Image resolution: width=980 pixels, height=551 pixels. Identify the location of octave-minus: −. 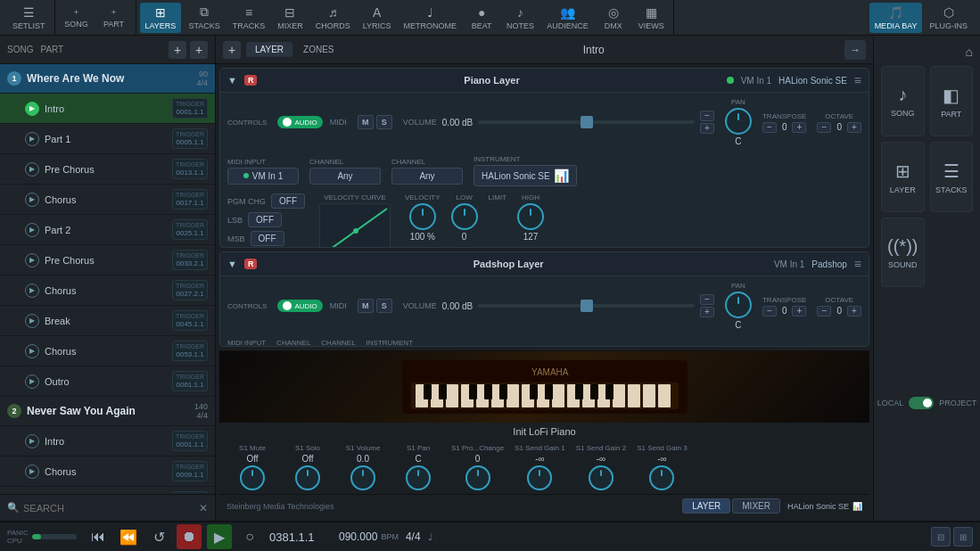
(824, 127).